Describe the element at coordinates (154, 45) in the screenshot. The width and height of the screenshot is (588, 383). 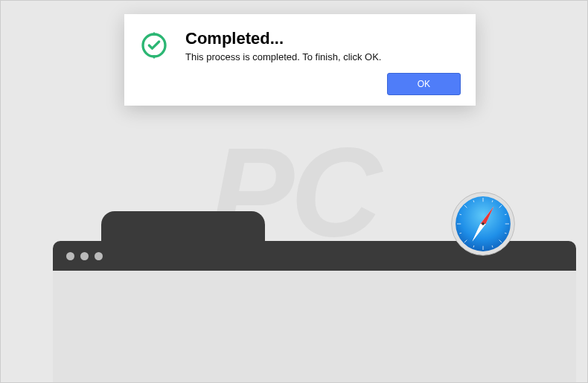
I see `check-circle-icon` at that location.